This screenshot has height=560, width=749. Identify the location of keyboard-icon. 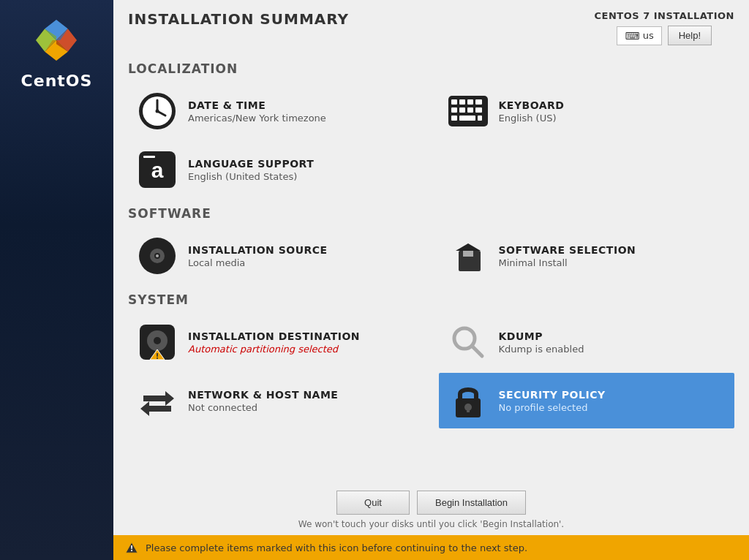
(468, 111).